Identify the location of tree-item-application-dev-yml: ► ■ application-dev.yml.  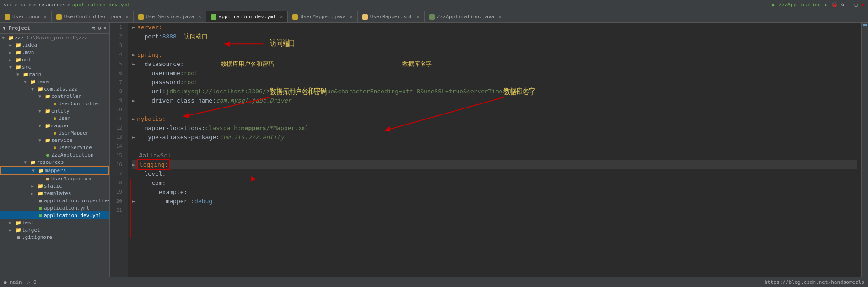
(55, 215).